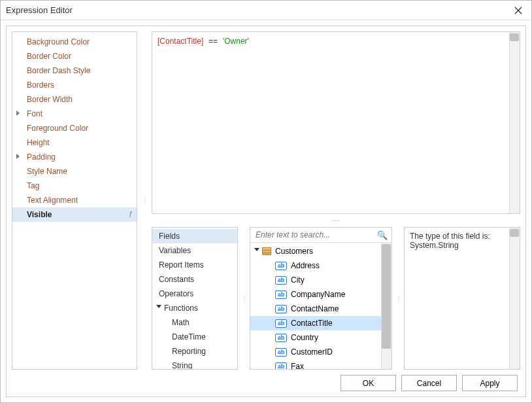  Describe the element at coordinates (195, 236) in the screenshot. I see `category-item: Fields` at that location.